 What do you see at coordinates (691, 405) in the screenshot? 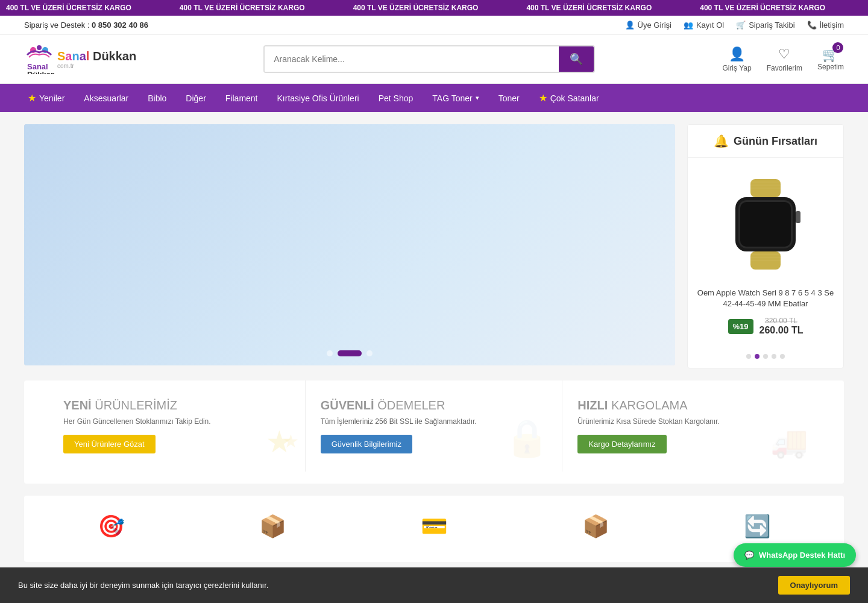
I see `feature-cargo-title: HIZLI KARGOLAMA` at bounding box center [691, 405].